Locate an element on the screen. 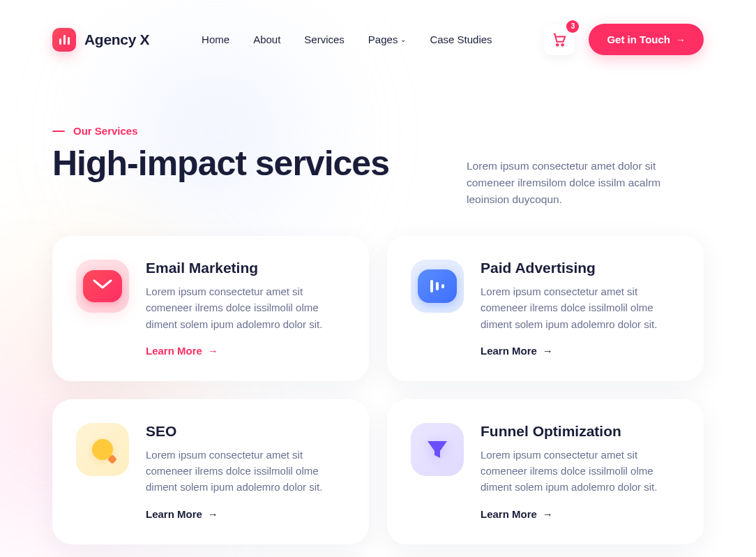 The width and height of the screenshot is (756, 557). nav-about: About is located at coordinates (266, 39).